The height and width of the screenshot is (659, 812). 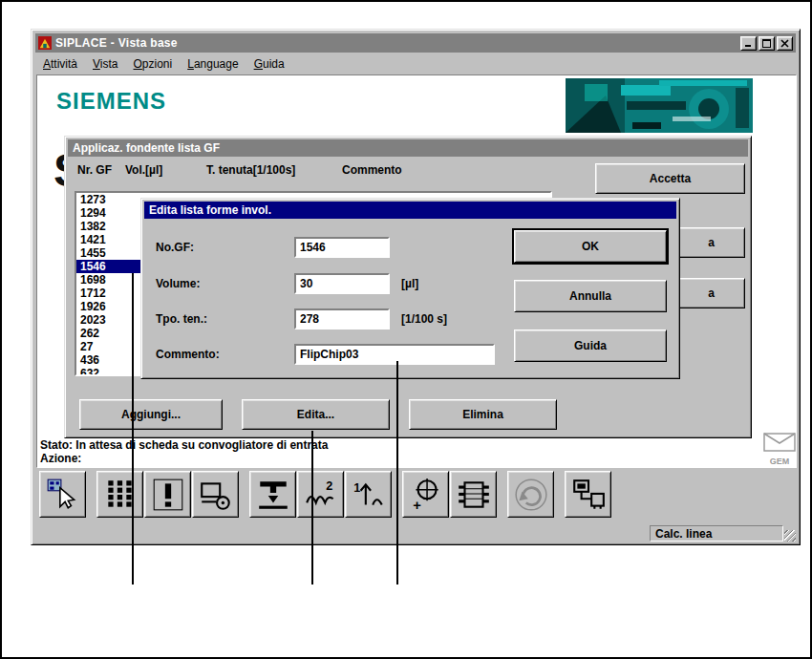 What do you see at coordinates (250, 170) in the screenshot?
I see `column-header-tenuta: T. tenuta[1/100s]` at bounding box center [250, 170].